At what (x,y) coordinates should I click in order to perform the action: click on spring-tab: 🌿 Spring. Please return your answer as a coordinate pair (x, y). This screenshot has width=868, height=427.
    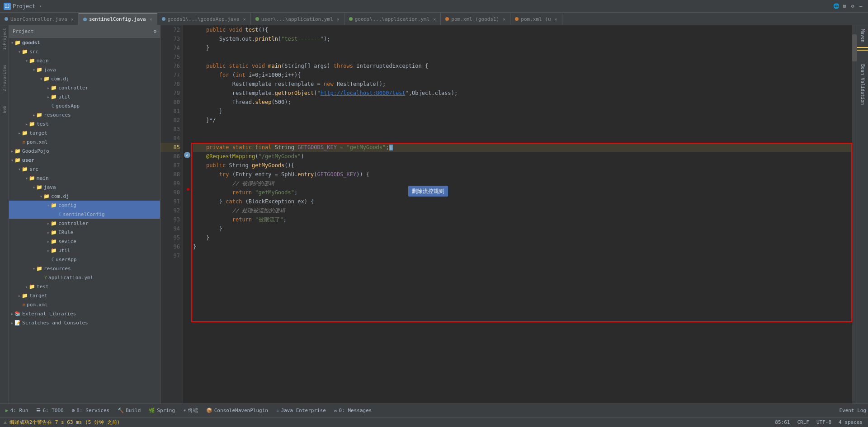
    Looking at the image, I should click on (162, 411).